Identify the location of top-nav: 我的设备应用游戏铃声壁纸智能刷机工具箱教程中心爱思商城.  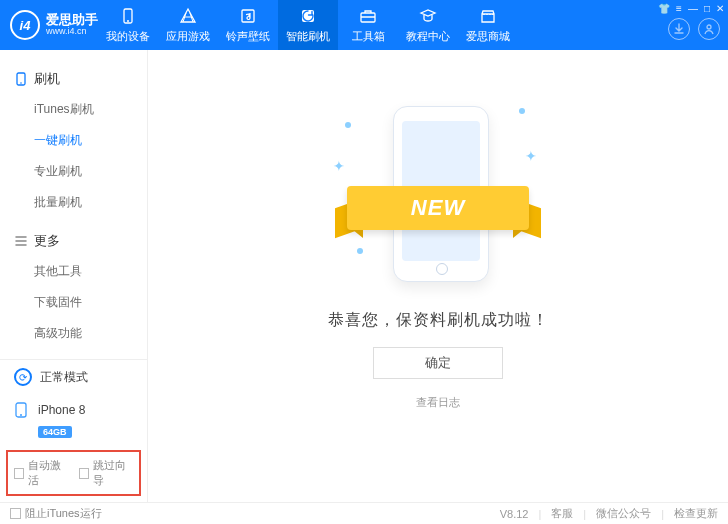
(413, 25).